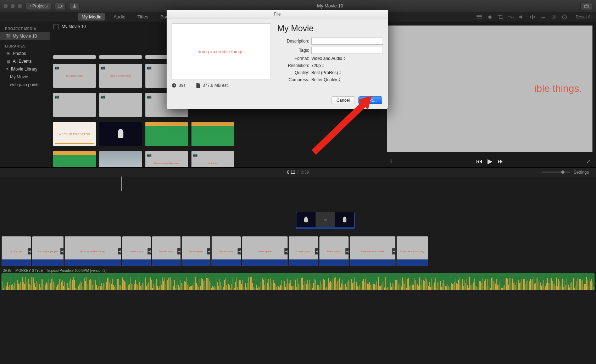  I want to click on resolution-select: 720p▴▾, so click(318, 66).